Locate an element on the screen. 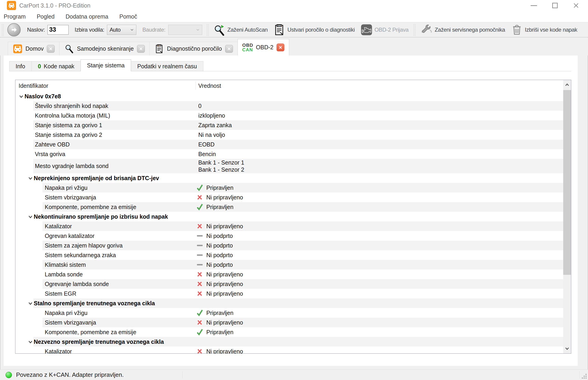 The image size is (588, 380). identifier-label: Število shranjenih kod napak is located at coordinates (72, 106).